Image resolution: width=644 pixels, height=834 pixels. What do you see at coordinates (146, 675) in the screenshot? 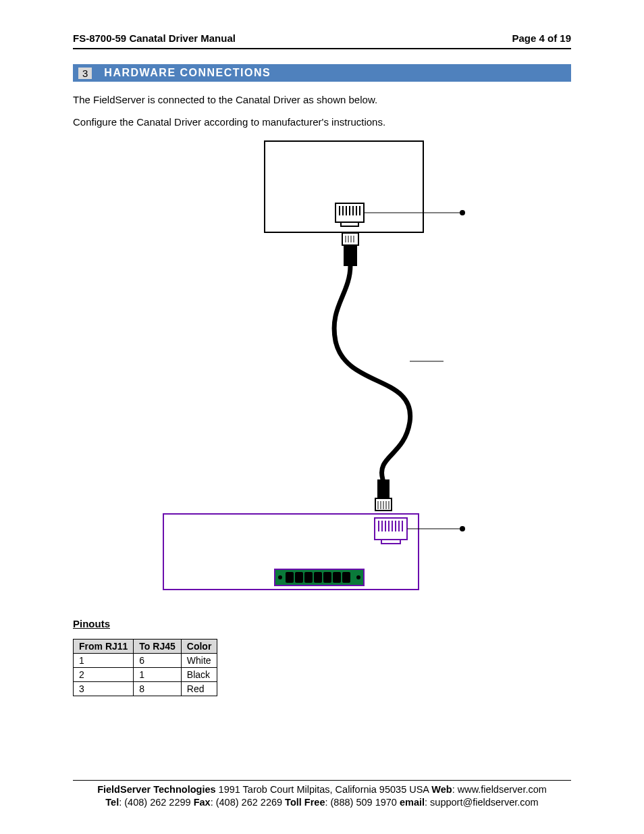
I see `table-row: 2 1 Black` at bounding box center [146, 675].